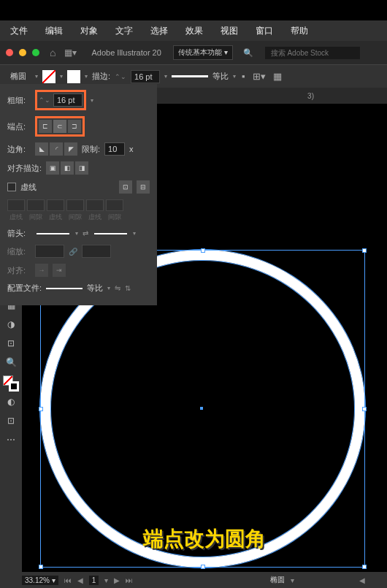  Describe the element at coordinates (204, 539) in the screenshot. I see `annotation-text: 端点改为圆角` at that location.